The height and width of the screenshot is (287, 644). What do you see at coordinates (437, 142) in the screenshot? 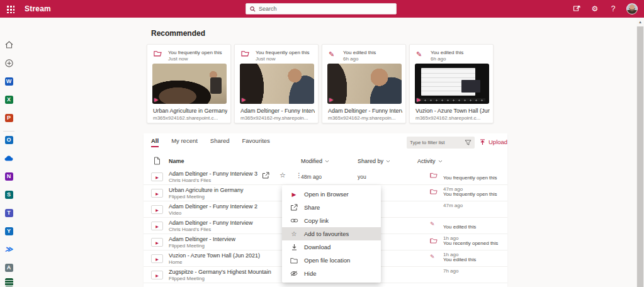
I see `filter-input` at bounding box center [437, 142].